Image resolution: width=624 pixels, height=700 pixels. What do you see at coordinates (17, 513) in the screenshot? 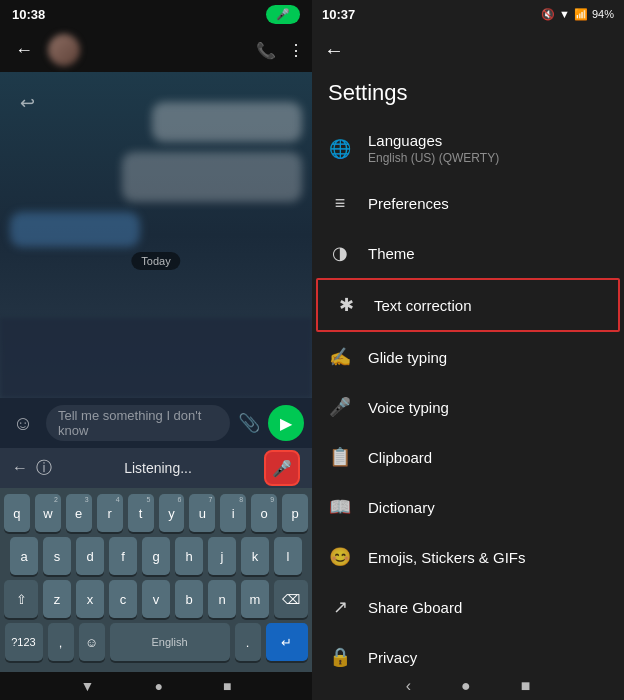
I see `key-q: q` at bounding box center [17, 513].